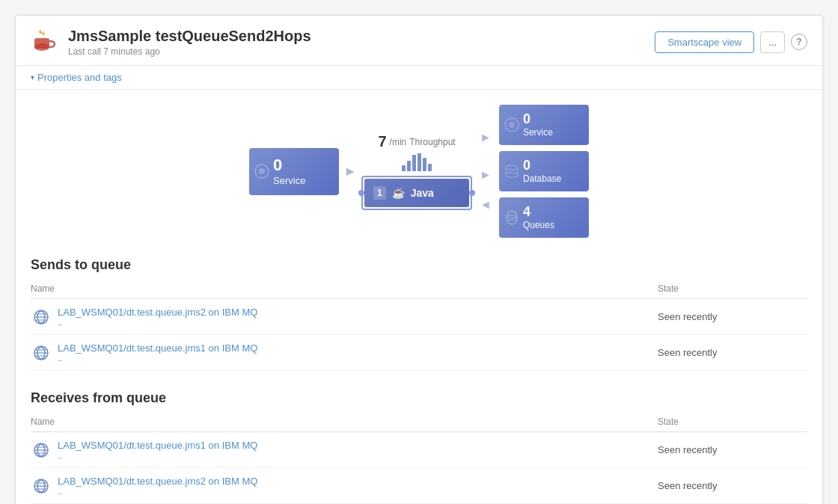 Image resolution: width=838 pixels, height=504 pixels. I want to click on properties-toggle-label: Properties and tags, so click(79, 78).